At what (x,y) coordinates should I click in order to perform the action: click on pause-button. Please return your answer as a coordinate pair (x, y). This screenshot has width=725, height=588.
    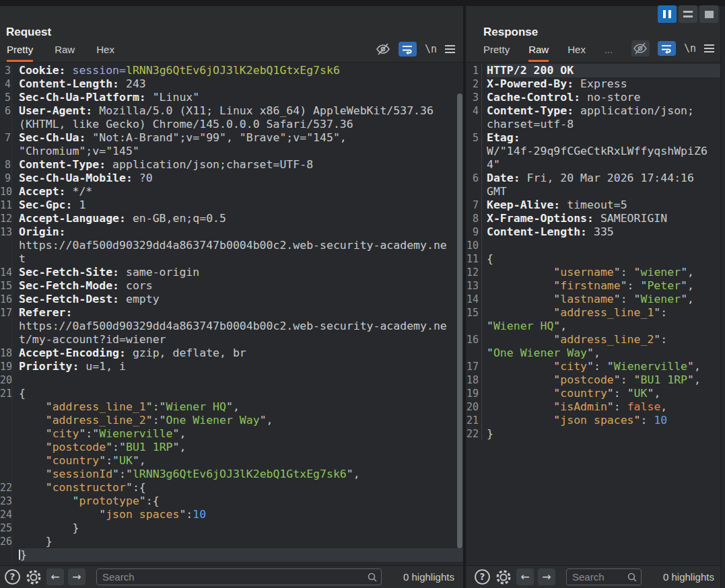
    Looking at the image, I should click on (667, 14).